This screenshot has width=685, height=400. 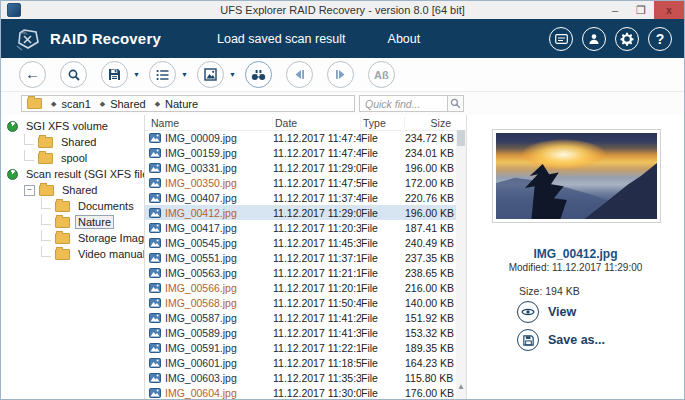 I want to click on tree-item-label: Video manuals, so click(x=110, y=254).